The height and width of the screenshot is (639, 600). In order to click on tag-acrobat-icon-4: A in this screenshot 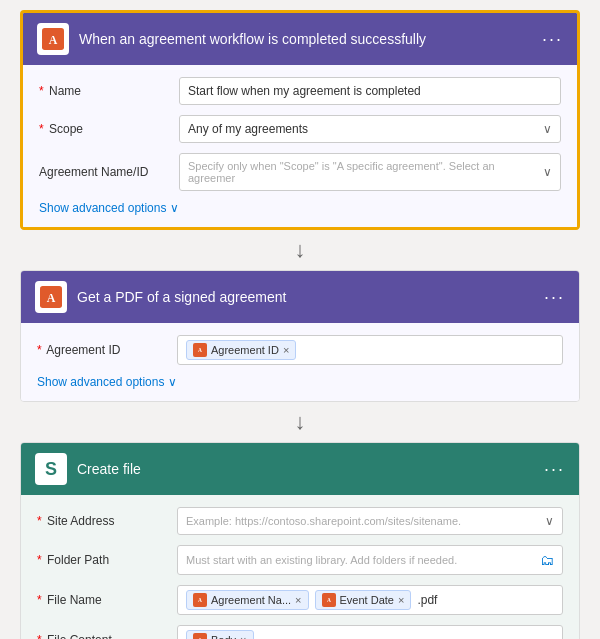, I will do `click(200, 636)`.